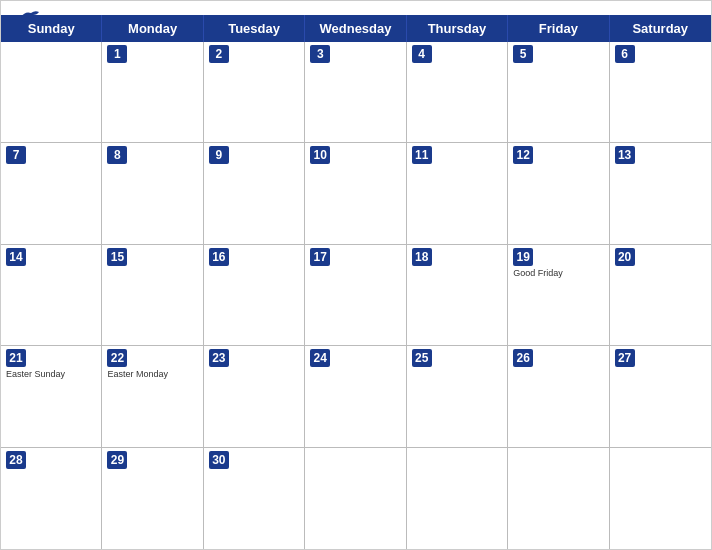 The width and height of the screenshot is (712, 550). Describe the element at coordinates (52, 194) in the screenshot. I see `day-cell: 7` at that location.